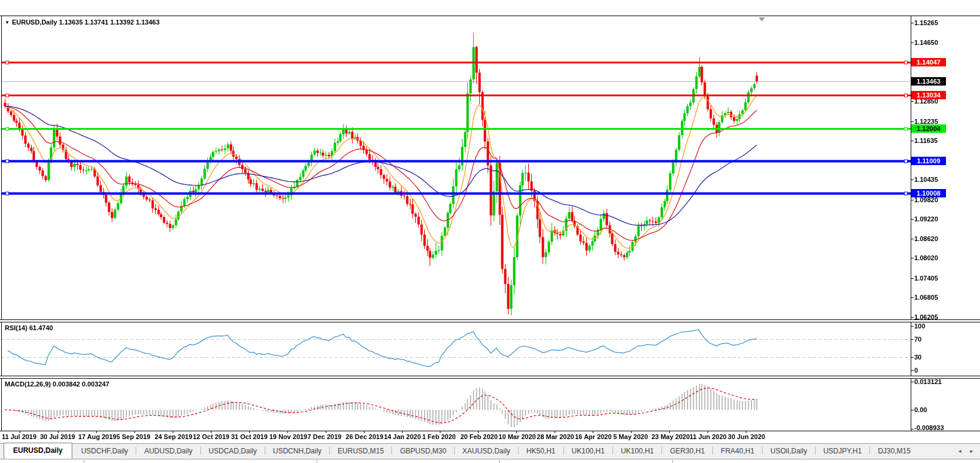 The height and width of the screenshot is (463, 980). Describe the element at coordinates (82, 22) in the screenshot. I see `chart-title: ▼EURUSD,Daily 1.13635 1.13741 1.13392 1.…` at that location.